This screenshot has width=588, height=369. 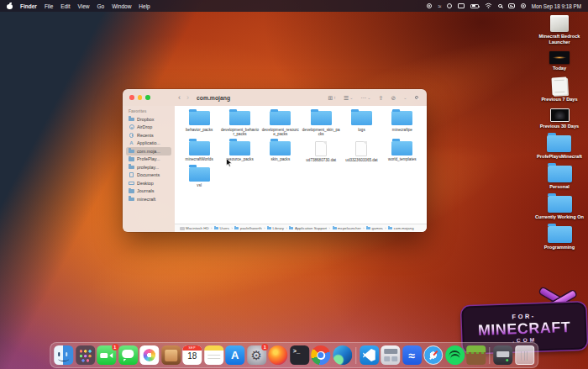 What do you see at coordinates (365, 98) in the screenshot?
I see `actions-menu-icon: ⋯⌄` at bounding box center [365, 98].